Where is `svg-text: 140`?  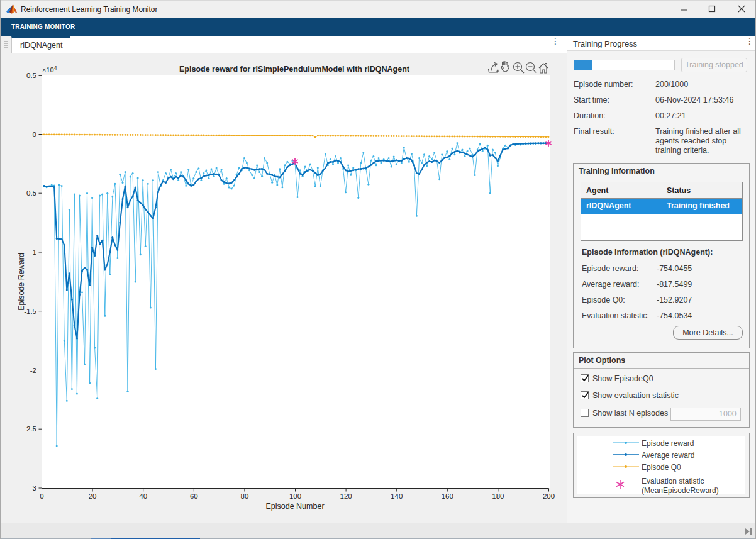 svg-text: 140 is located at coordinates (396, 496).